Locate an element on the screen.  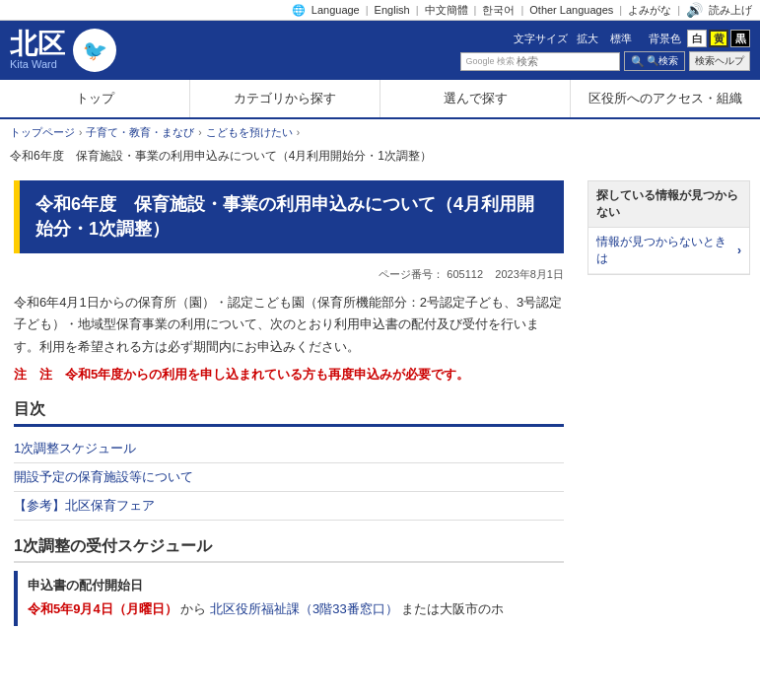
color-label: 背景色 is located at coordinates (664, 39).